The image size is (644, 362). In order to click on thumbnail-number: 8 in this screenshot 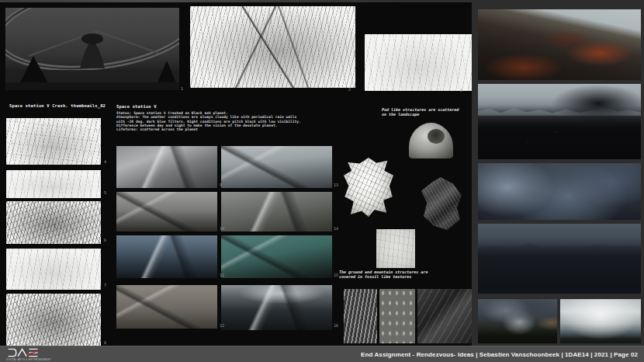, I will do `click(106, 343)`.